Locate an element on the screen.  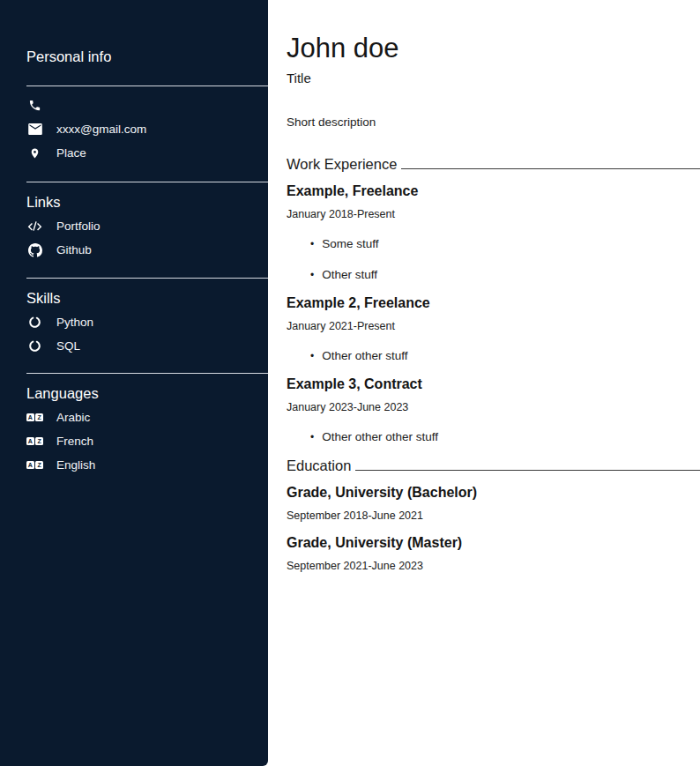
languages-heading: Languages is located at coordinates (147, 393).